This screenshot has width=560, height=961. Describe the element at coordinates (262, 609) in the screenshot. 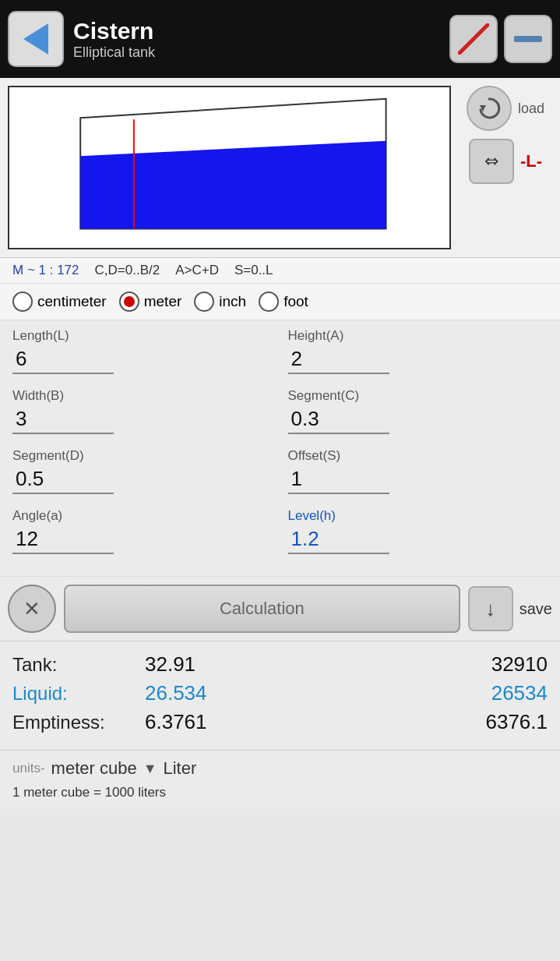

I see `calculation-label: Calculation` at that location.